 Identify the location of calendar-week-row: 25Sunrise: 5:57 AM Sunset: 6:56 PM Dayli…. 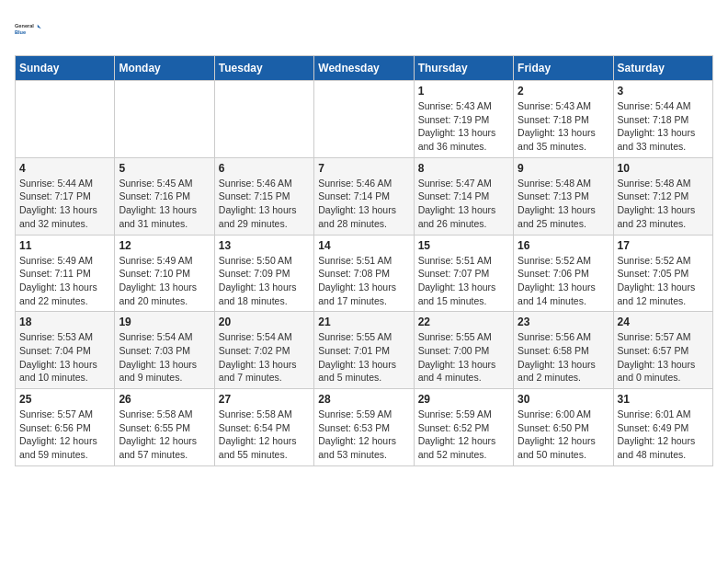
(364, 428).